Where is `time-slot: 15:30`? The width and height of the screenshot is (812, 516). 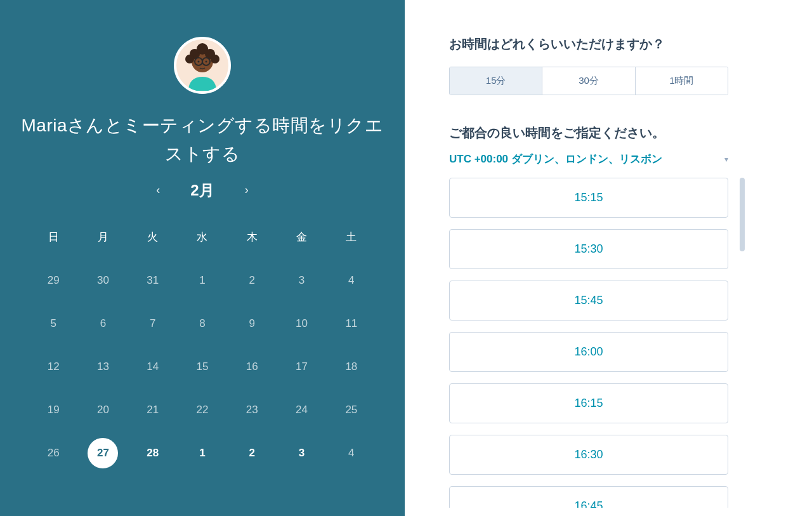 time-slot: 15:30 is located at coordinates (589, 249).